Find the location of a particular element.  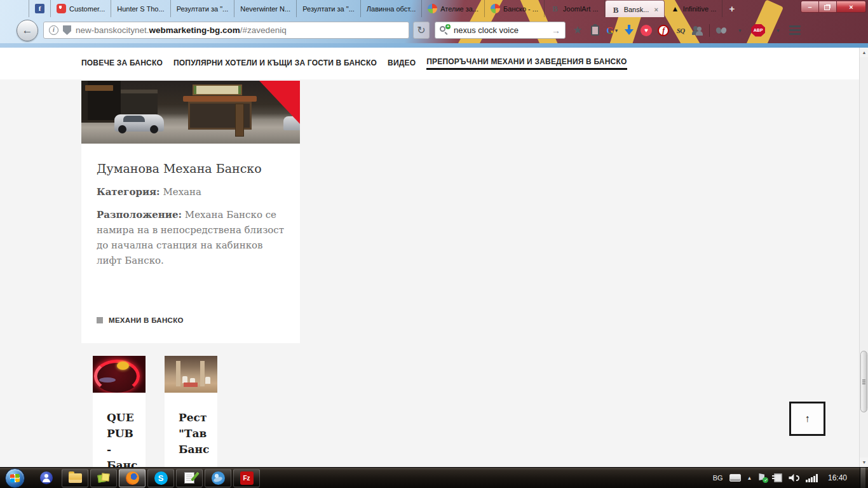

tab-bar: f Customer... Hunter S Tho... Резултати … is located at coordinates (399, 9).